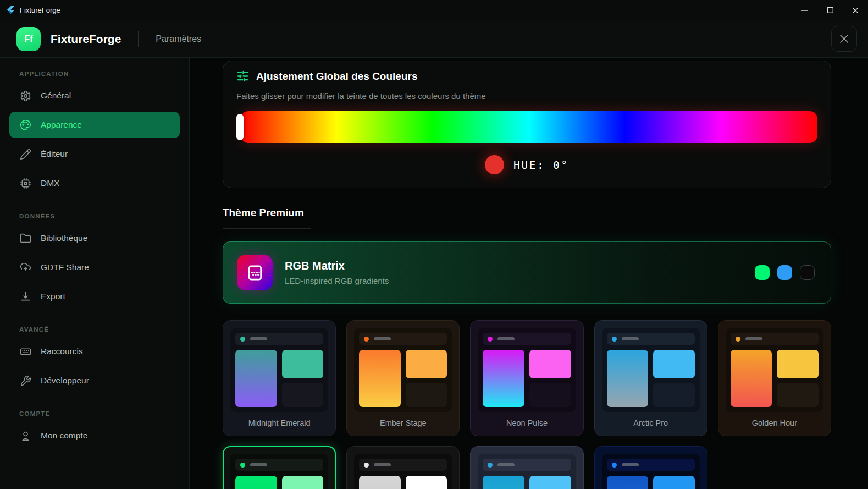  Describe the element at coordinates (527, 127) in the screenshot. I see `hue-slider` at that location.